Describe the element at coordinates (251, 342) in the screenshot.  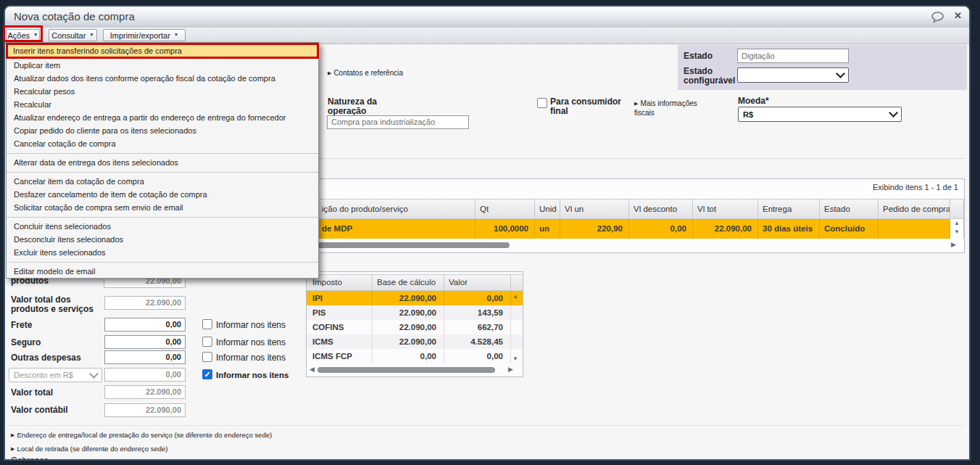
I see `seguro-informar-label: Informar nos itens` at that location.